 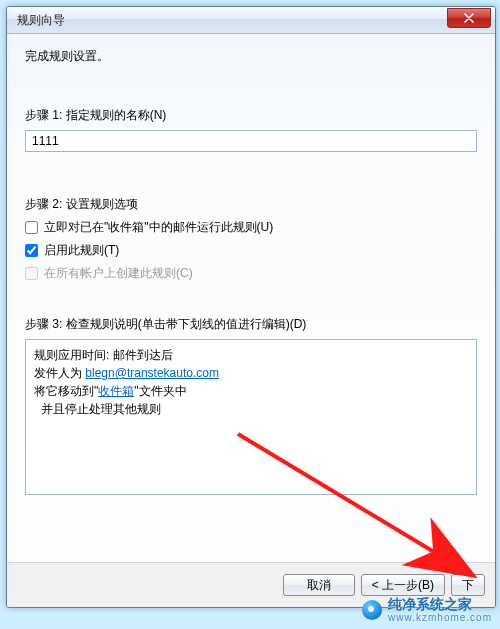 I want to click on all-accounts-checkbox, so click(x=32, y=274).